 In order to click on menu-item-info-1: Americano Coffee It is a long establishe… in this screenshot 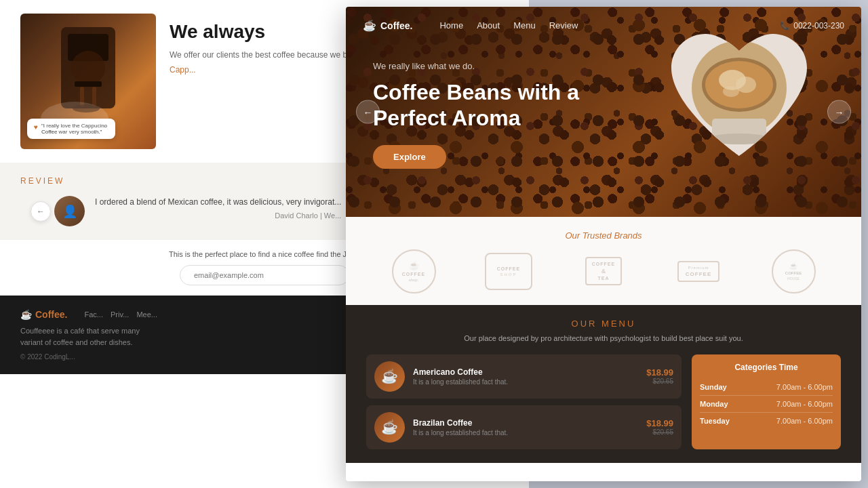, I will do `click(526, 377)`.